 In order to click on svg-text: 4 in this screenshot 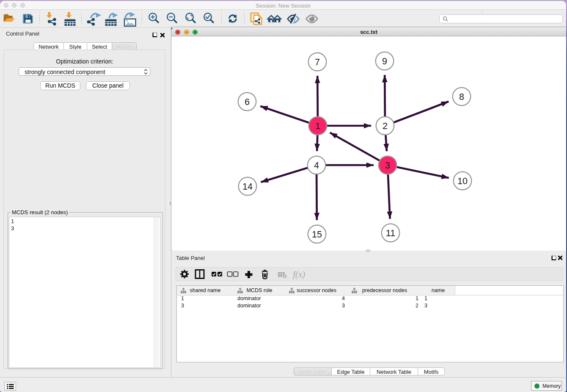, I will do `click(317, 166)`.